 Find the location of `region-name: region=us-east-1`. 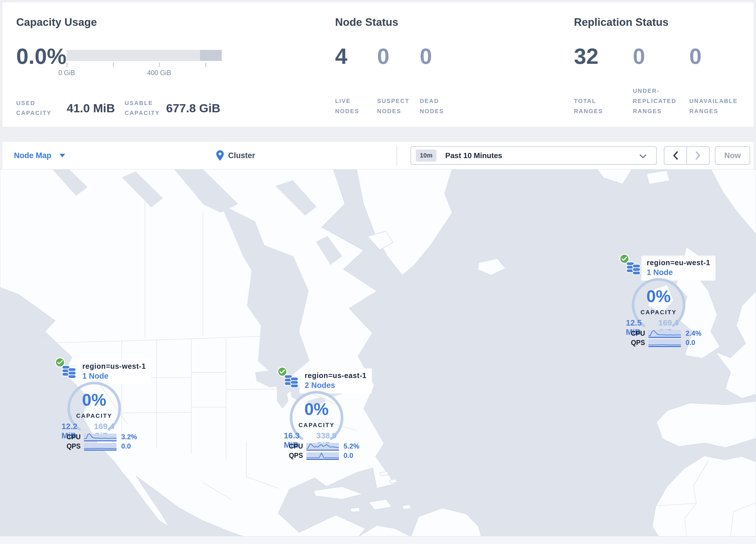

region-name: region=us-east-1 is located at coordinates (336, 376).